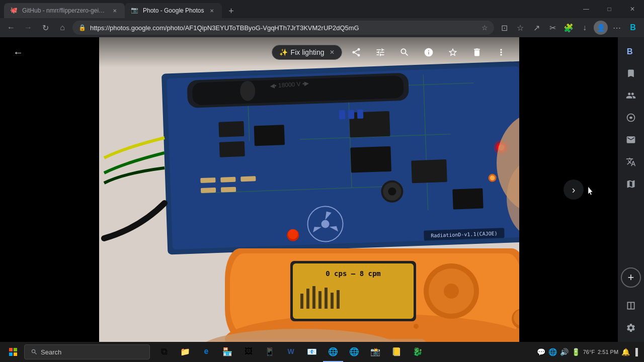  Describe the element at coordinates (504, 28) in the screenshot. I see `tab-search-button: ⊡` at that location.